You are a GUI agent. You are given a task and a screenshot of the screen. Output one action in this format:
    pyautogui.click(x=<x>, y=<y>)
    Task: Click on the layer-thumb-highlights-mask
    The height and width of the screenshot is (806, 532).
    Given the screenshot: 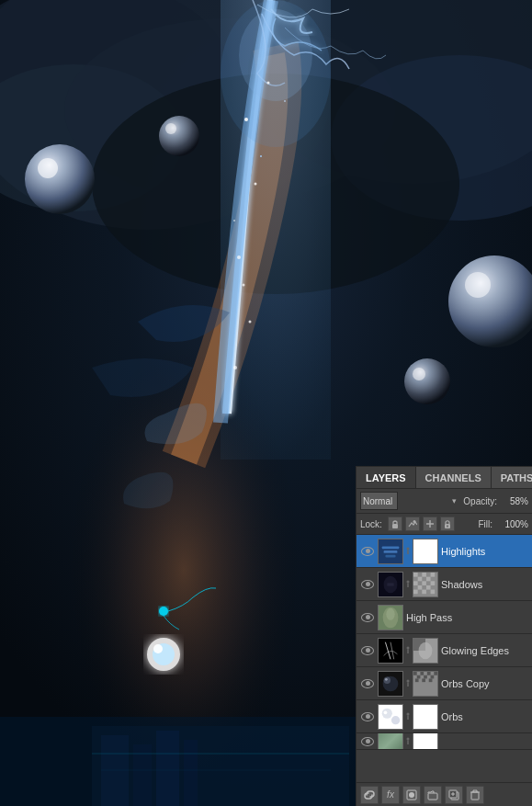 What is the action you would take?
    pyautogui.click(x=425, y=551)
    